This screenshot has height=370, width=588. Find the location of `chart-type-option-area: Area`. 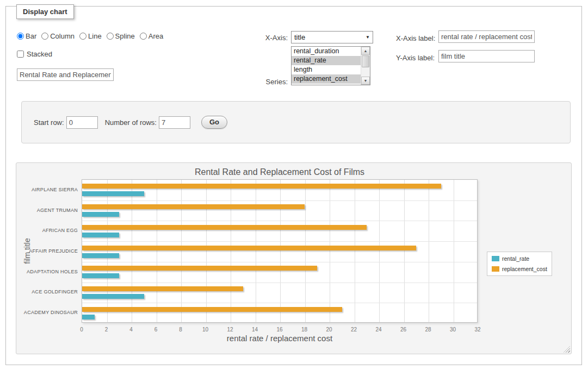

chart-type-option-area: Area is located at coordinates (151, 36).